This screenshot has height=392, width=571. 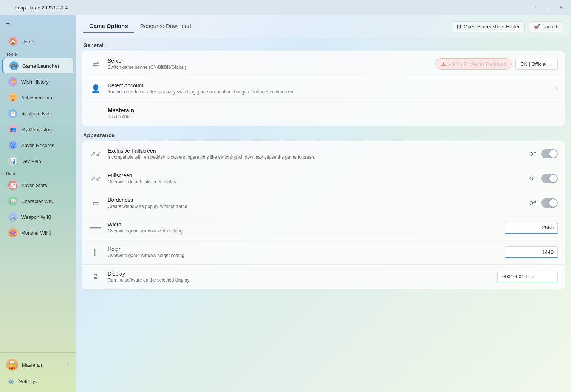 What do you see at coordinates (38, 82) in the screenshot?
I see `sidebar-item-wish-history: ✨ Wish History` at bounding box center [38, 82].